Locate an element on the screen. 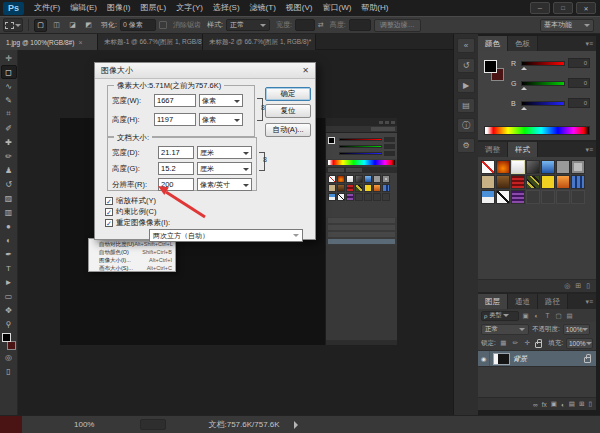 The height and width of the screenshot is (433, 600). pixel-width-input is located at coordinates (175, 100).